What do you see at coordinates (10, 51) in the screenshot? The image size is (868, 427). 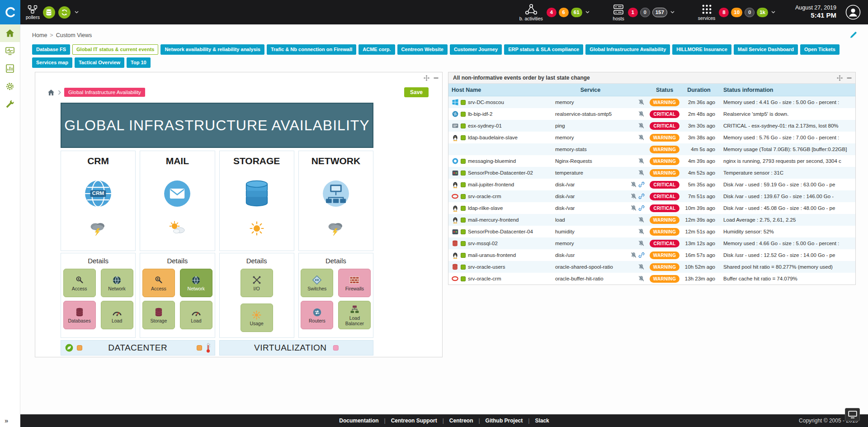 I see `sidebar-item-monitoring` at bounding box center [10, 51].